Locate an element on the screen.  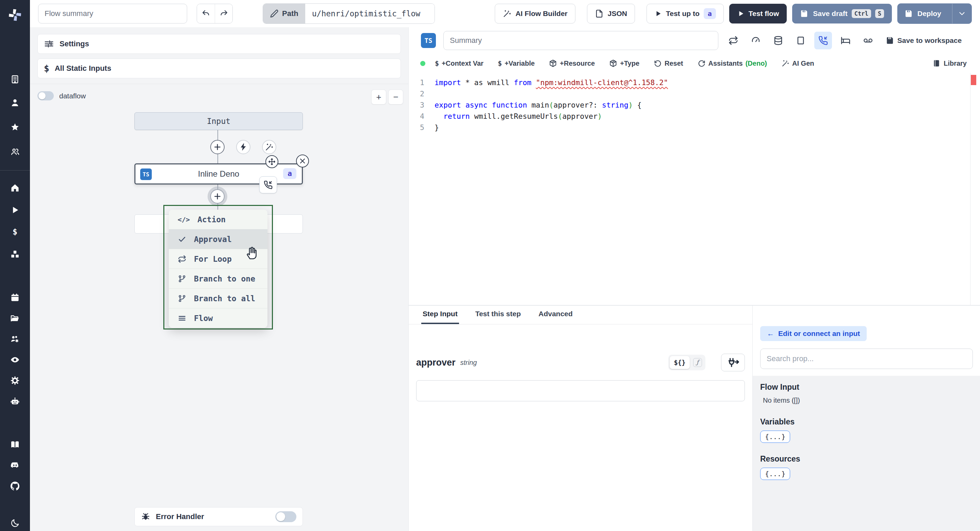
menu-item-branch-to-all: Branch to all is located at coordinates (218, 298).